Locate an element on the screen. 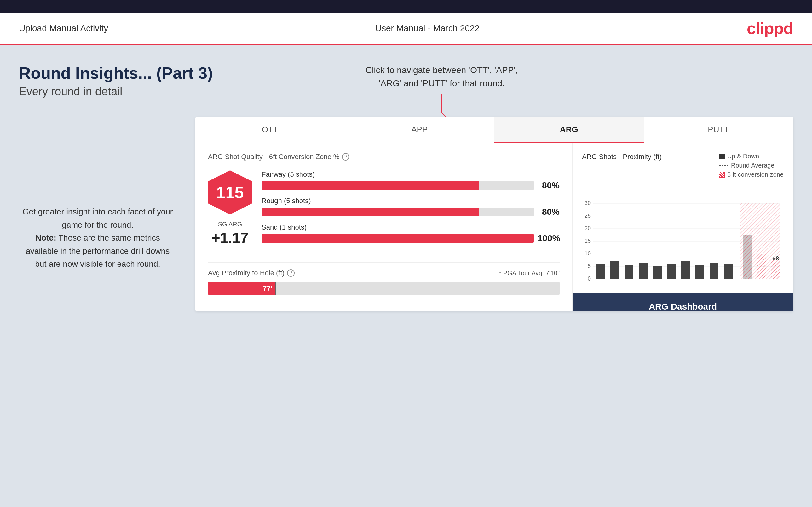  logo: clippd is located at coordinates (770, 28).